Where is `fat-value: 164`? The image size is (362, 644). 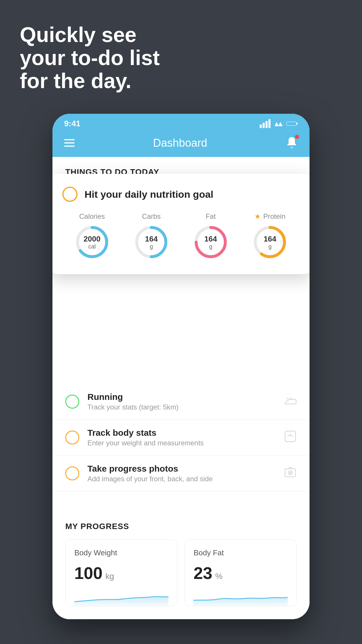 fat-value: 164 is located at coordinates (210, 239).